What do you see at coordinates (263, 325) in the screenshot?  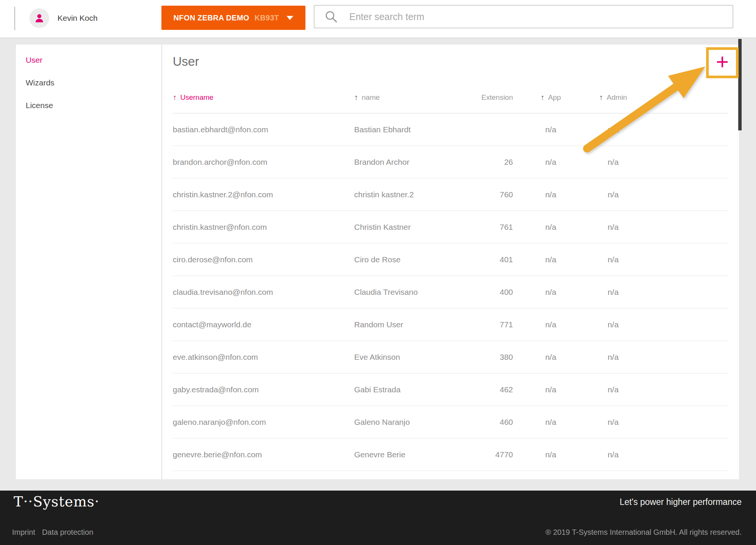 I see `cell-username: contact@mayworld.de` at bounding box center [263, 325].